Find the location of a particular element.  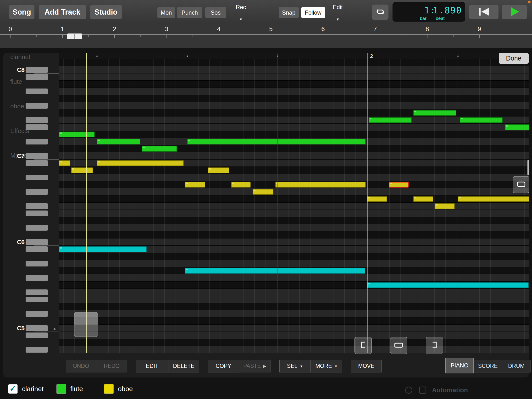

paste-button: PASTE ▶ is located at coordinates (255, 366).